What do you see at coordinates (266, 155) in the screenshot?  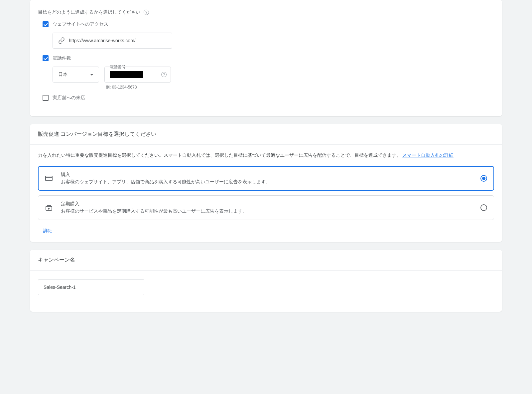 I see `conversion-description: 力を入れたい特に重要な販売促進目標を選択してください。スマート自動入札では、選択…` at bounding box center [266, 155].